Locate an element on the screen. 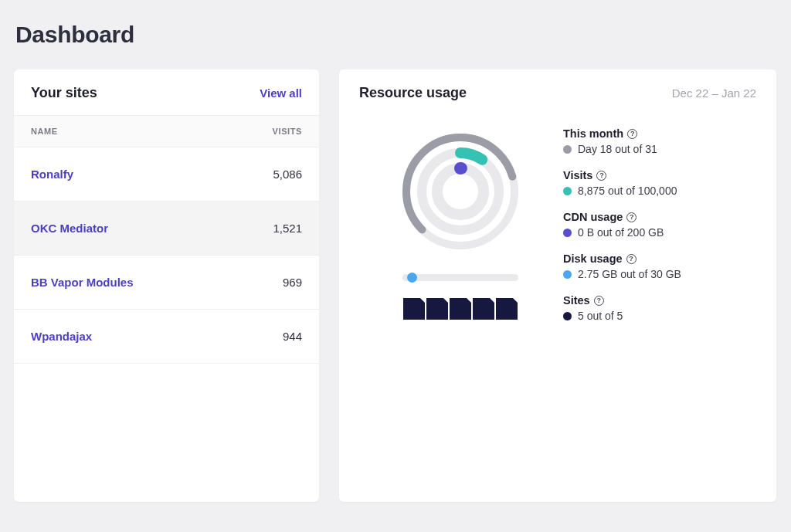 The height and width of the screenshot is (532, 791). disk-usage-bar is located at coordinates (460, 278).